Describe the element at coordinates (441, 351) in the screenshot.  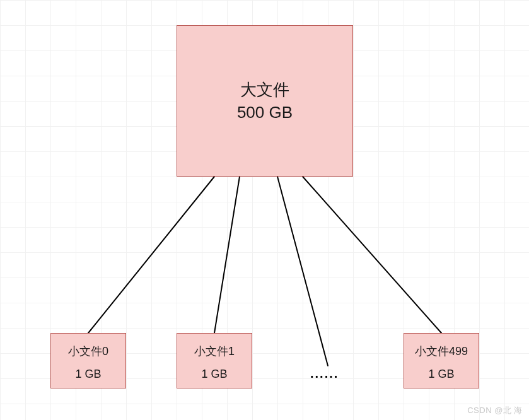
I see `small-file-name: 小文件499` at that location.